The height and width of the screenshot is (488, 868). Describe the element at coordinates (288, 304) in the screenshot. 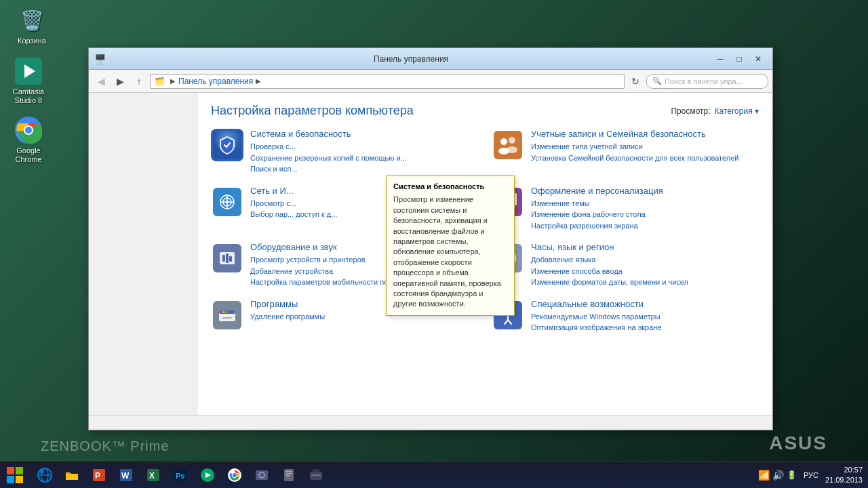

I see `programs-title: Программы` at that location.